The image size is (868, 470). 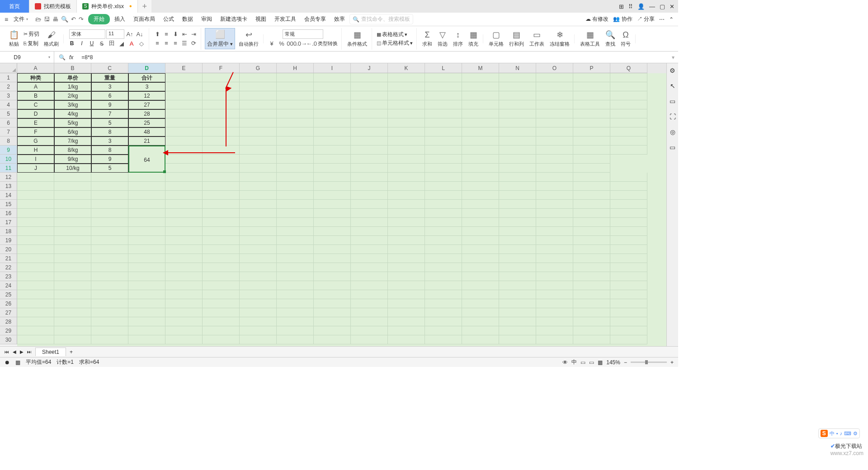 What do you see at coordinates (9, 159) in the screenshot?
I see `row-header-10: 10` at bounding box center [9, 159].